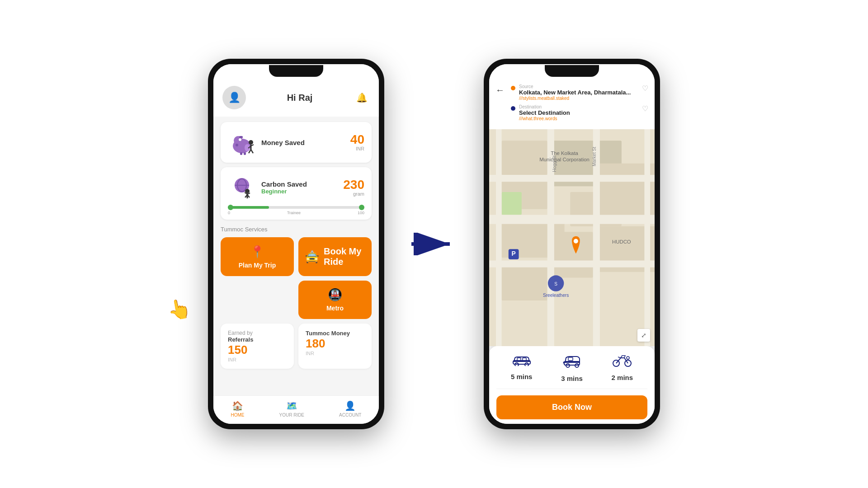 The height and width of the screenshot is (488, 868). What do you see at coordinates (579, 87) in the screenshot?
I see `source-label: Source` at bounding box center [579, 87].